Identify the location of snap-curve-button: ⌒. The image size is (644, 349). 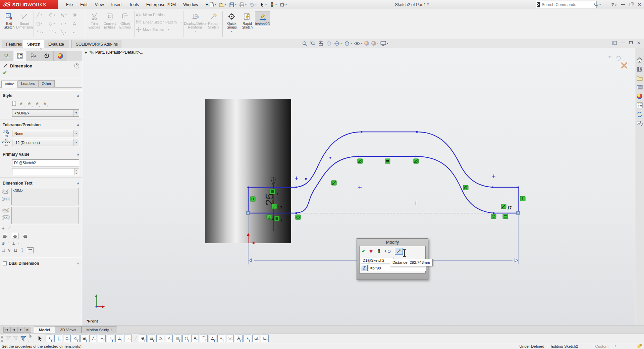
(204, 338).